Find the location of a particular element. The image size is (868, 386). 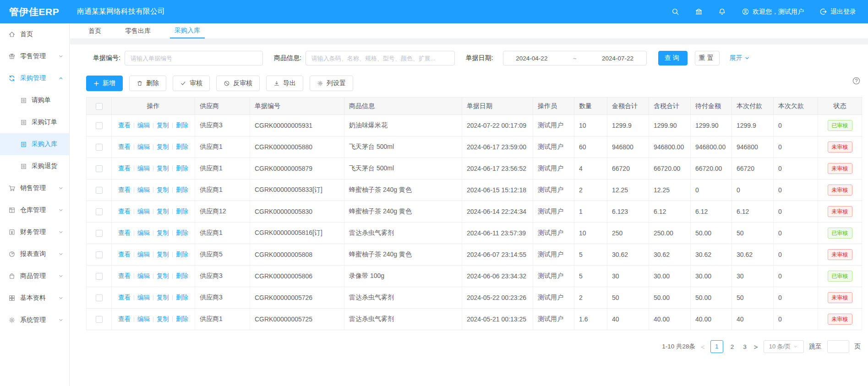

search-button: 查询 is located at coordinates (673, 58).